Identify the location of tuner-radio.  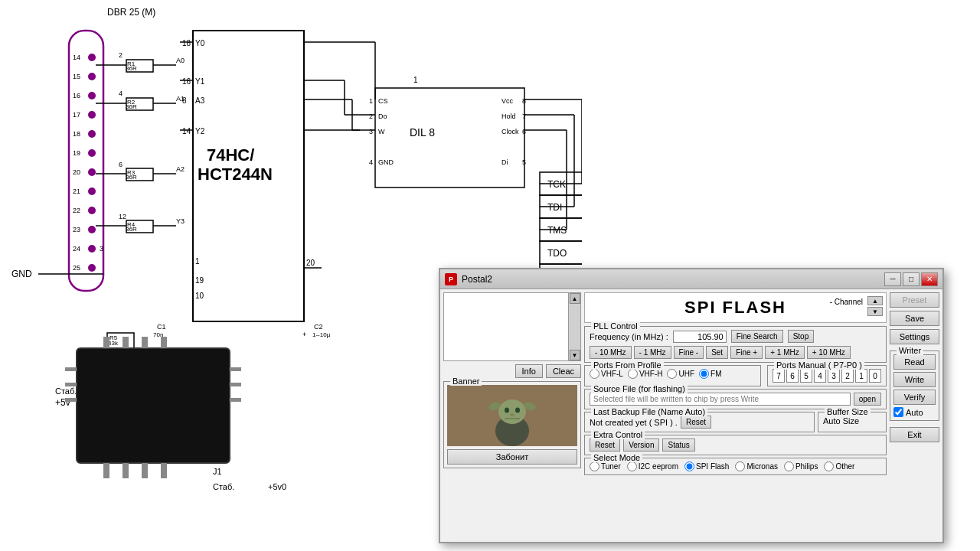
(594, 467).